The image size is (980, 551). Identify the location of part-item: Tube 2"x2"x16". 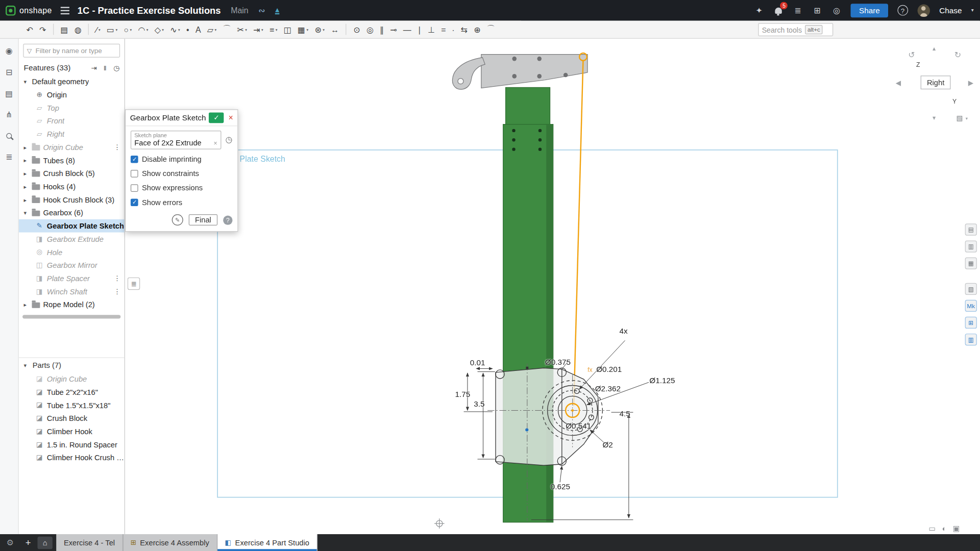
(71, 392).